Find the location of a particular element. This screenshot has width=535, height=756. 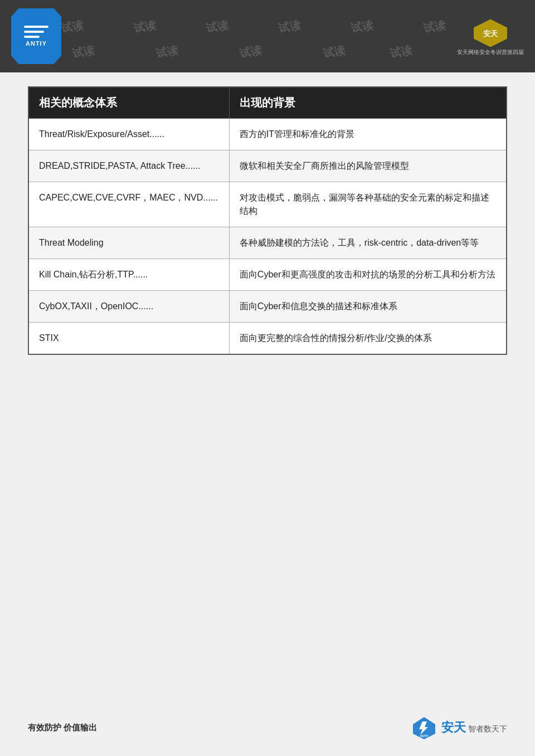

footer-brand-name: 安天 is located at coordinates (454, 728).